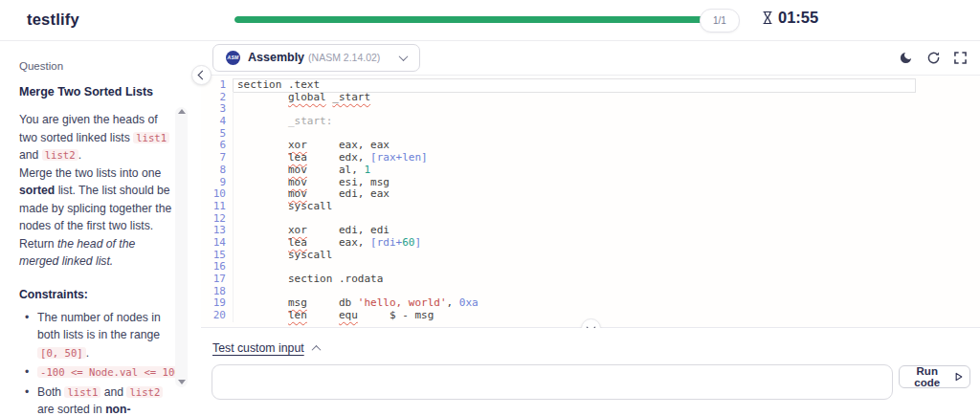 Image resolution: width=980 pixels, height=416 pixels. I want to click on question-body: You are given the heads of two sorted li…, so click(97, 191).